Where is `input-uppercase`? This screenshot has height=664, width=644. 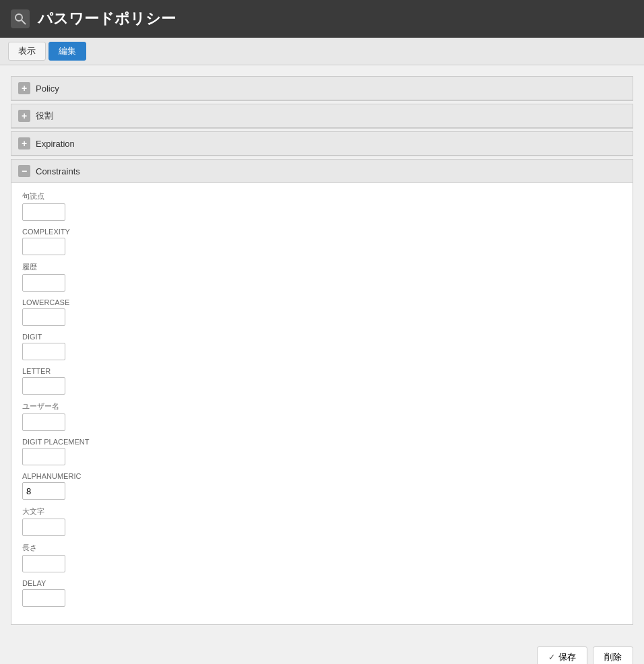
input-uppercase is located at coordinates (44, 527).